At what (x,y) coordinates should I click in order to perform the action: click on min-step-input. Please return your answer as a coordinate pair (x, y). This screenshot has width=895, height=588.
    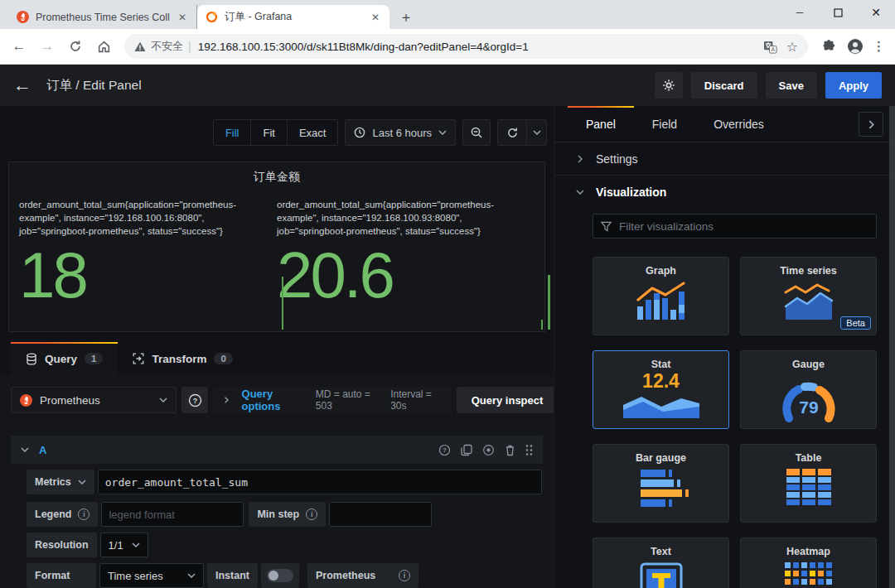
    Looking at the image, I should click on (380, 514).